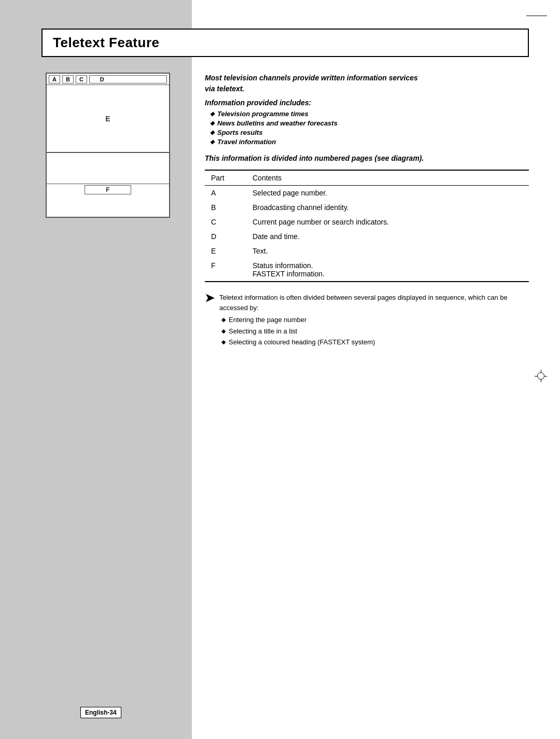 Image resolution: width=560 pixels, height=739 pixels. What do you see at coordinates (388, 222) in the screenshot?
I see `table-cell-contents: Current page number or search indicators…` at bounding box center [388, 222].